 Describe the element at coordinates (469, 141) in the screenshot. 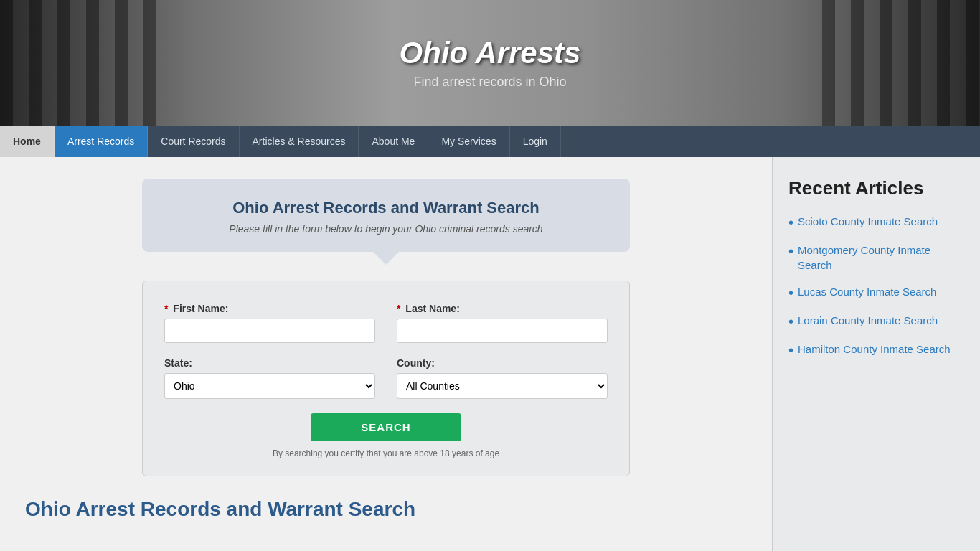

I see `nav-services: My Services` at that location.